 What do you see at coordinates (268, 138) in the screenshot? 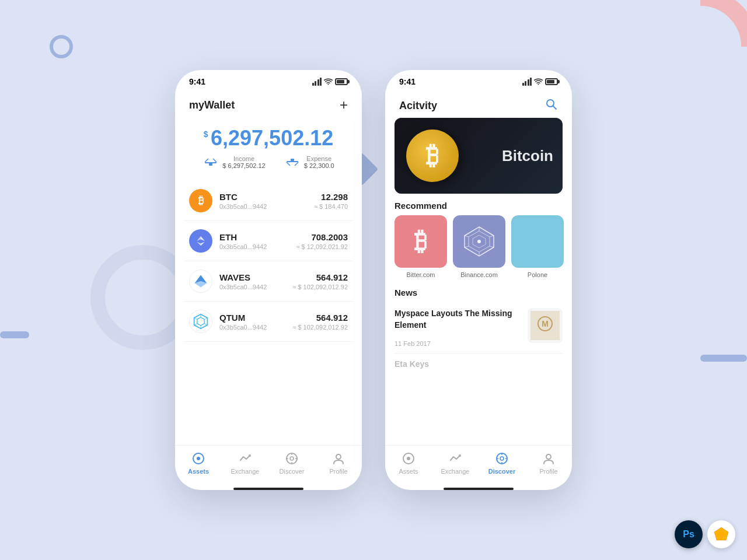
I see `balance-display: $ 6,297,502.12` at bounding box center [268, 138].